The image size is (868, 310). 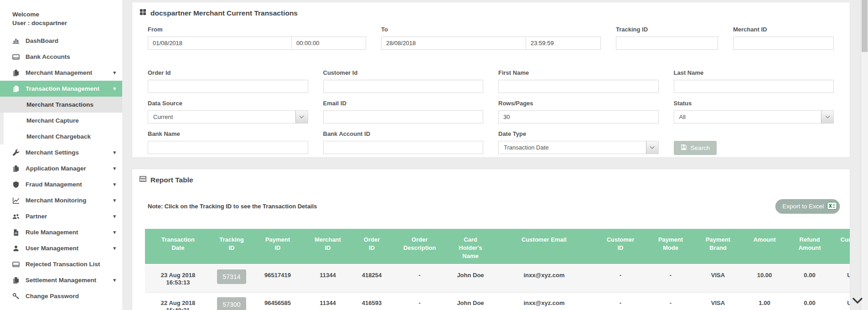 I want to click on to-time-input, so click(x=563, y=43).